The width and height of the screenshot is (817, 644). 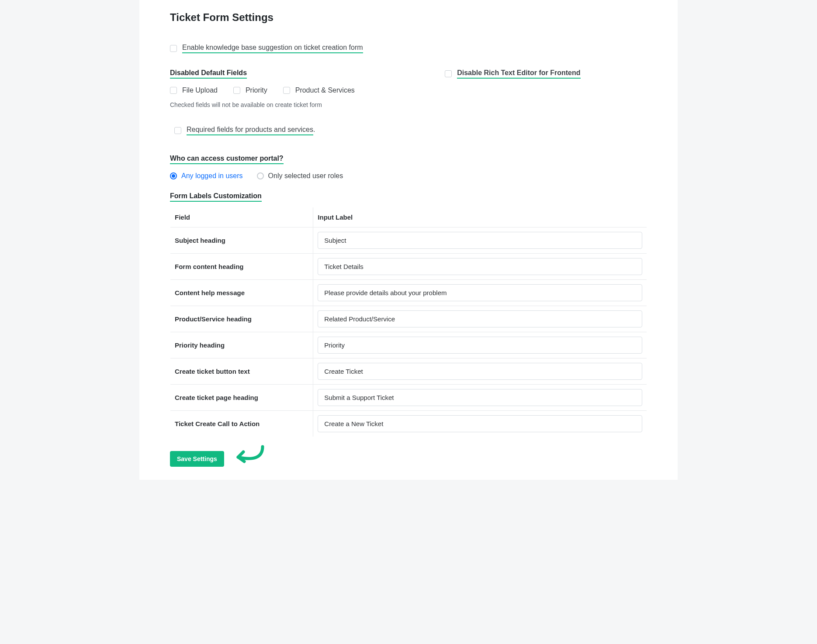 I want to click on product-services-checkbox, so click(x=287, y=90).